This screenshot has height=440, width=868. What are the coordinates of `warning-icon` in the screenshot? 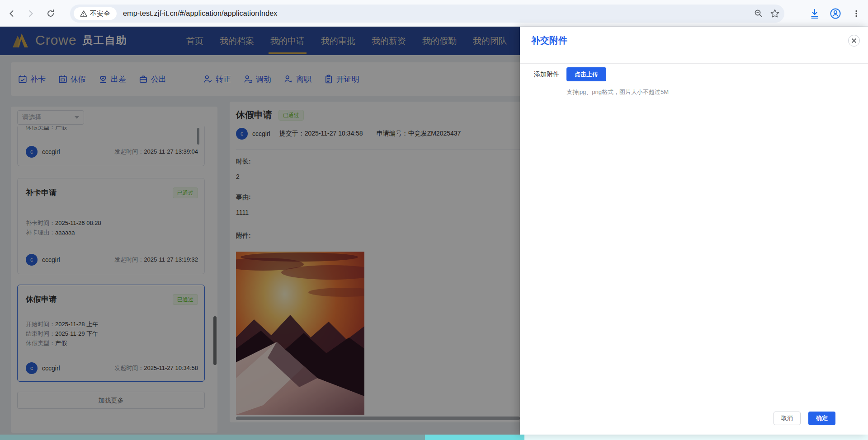 It's located at (84, 14).